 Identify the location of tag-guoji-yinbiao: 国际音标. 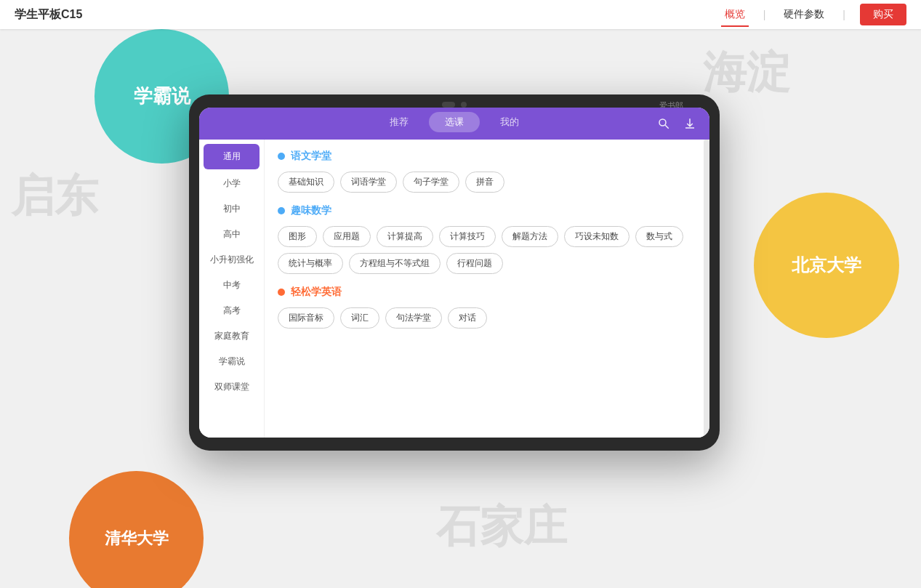
(306, 318).